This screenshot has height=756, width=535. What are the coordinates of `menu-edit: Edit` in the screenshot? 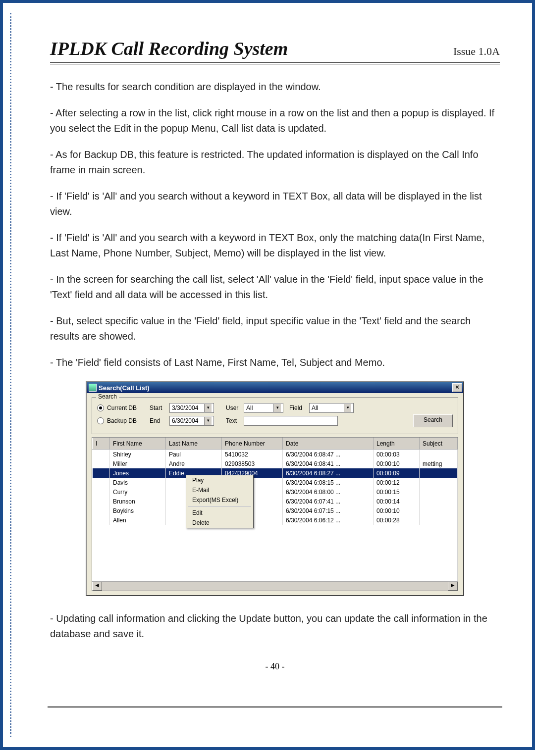 It's located at (220, 513).